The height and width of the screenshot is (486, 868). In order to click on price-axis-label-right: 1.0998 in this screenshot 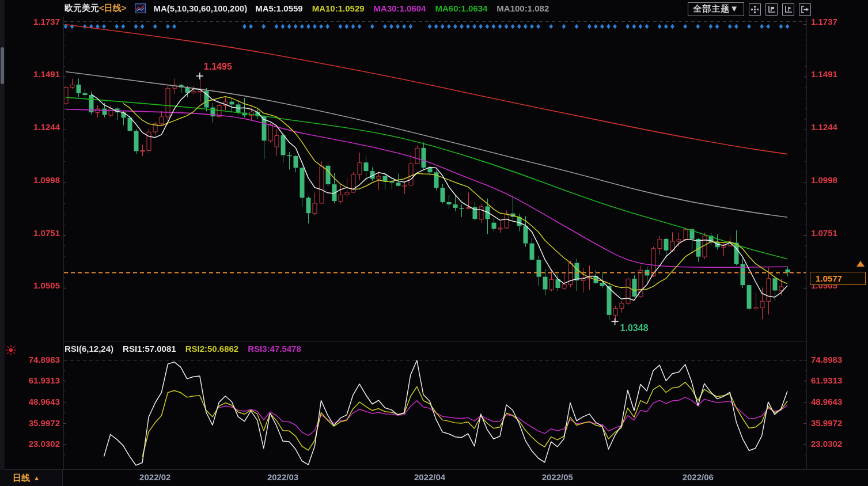, I will do `click(839, 180)`.